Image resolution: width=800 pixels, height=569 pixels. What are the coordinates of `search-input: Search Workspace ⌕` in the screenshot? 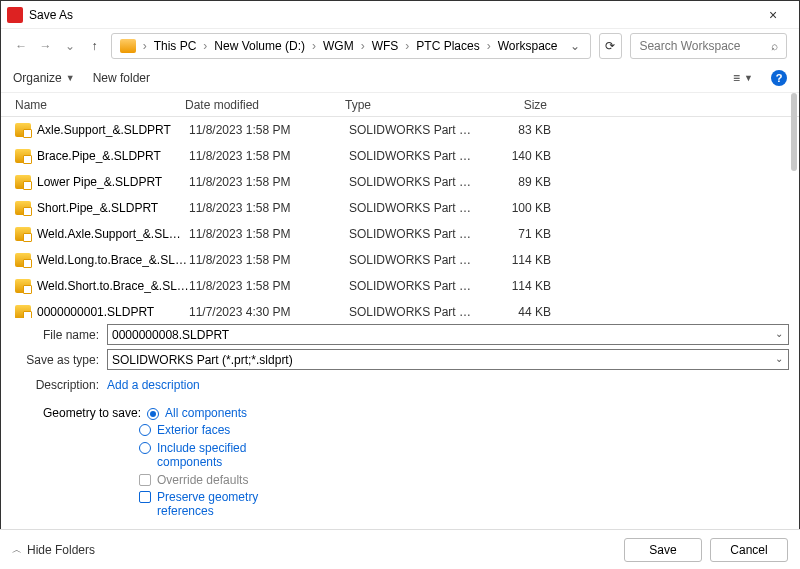 It's located at (708, 46).